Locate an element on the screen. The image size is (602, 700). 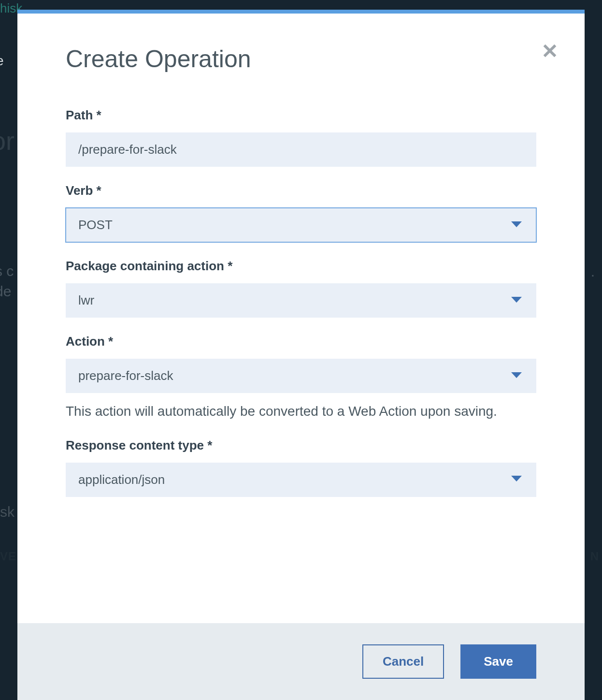
action-select: prepare-for-slack is located at coordinates (301, 376).